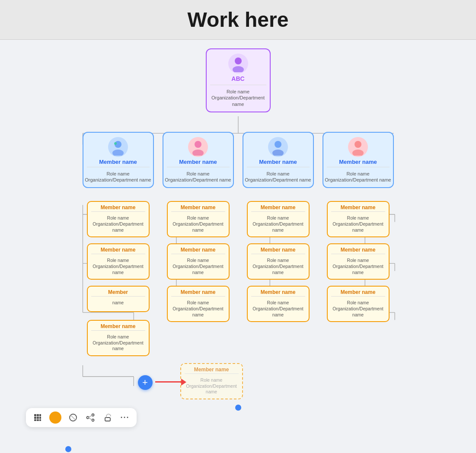 The image size is (476, 453). I want to click on l2-c1-name-1: Member name, so click(118, 207).